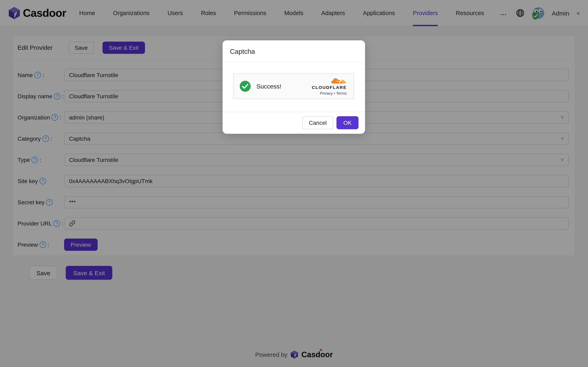 The width and height of the screenshot is (588, 367). I want to click on modal-body: Success! CLOUDFLARE Privacy • Terms, so click(294, 87).